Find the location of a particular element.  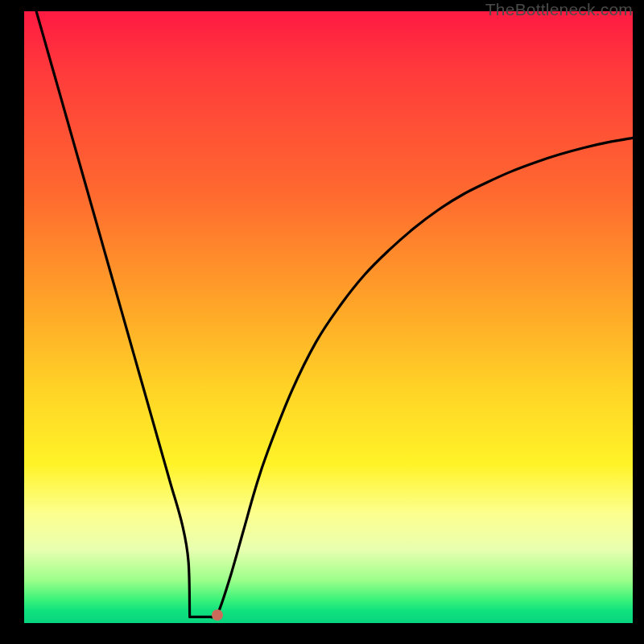

minimum-marker-dot is located at coordinates (217, 615).